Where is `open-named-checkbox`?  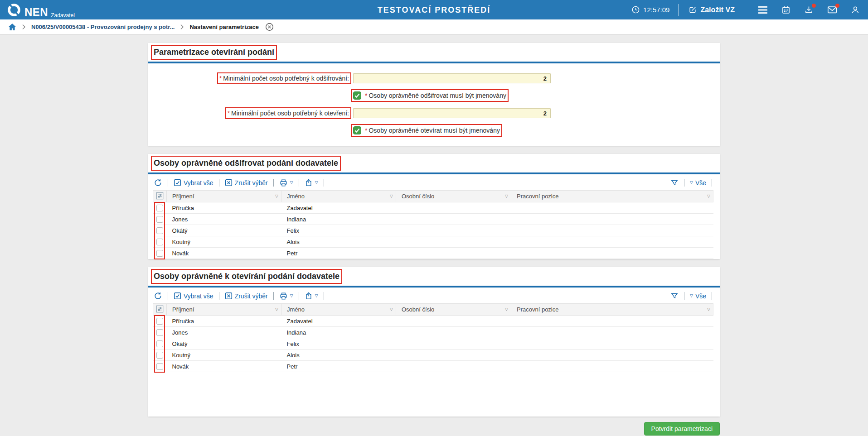
open-named-checkbox is located at coordinates (357, 130).